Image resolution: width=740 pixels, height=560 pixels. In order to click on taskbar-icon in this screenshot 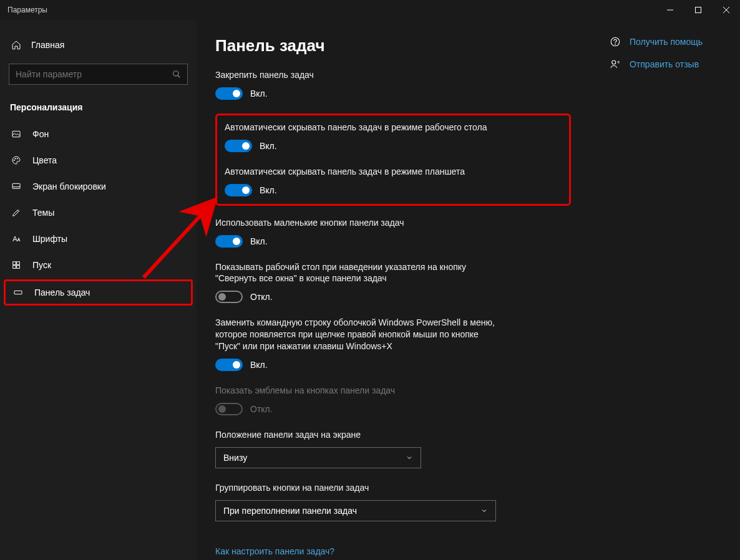, I will do `click(18, 292)`.